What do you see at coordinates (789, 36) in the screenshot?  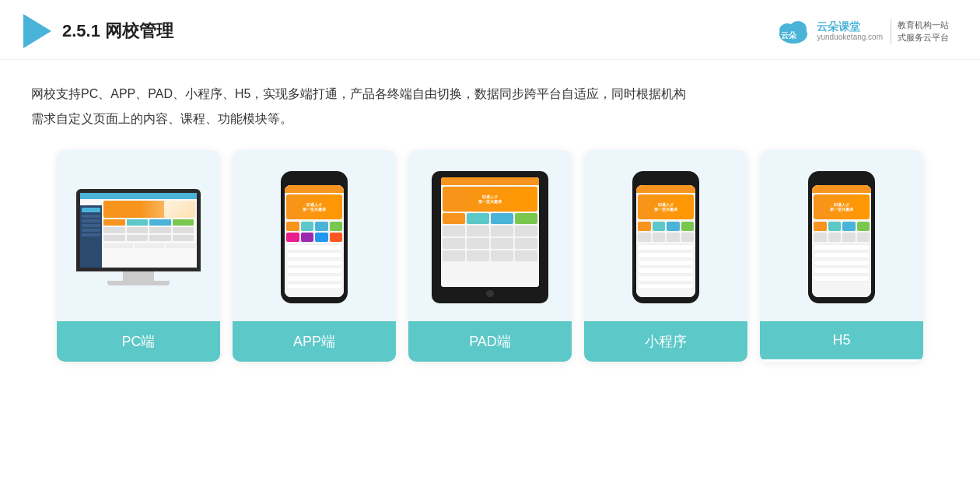 I see `svg-text: 云朵` at bounding box center [789, 36].